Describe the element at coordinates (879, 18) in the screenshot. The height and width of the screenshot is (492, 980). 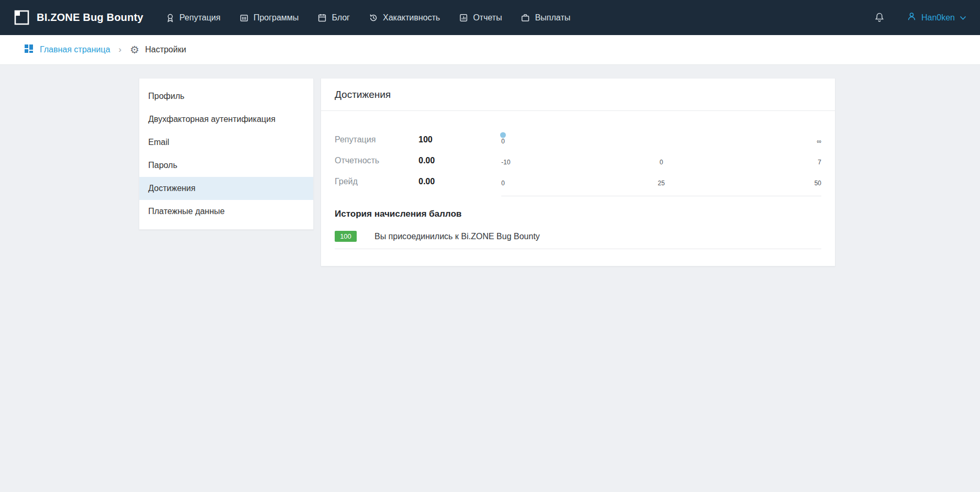
I see `bell-icon` at that location.